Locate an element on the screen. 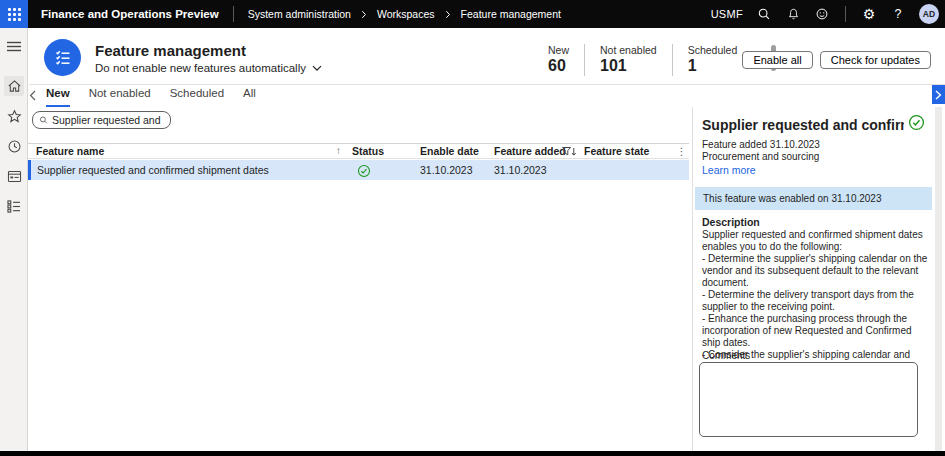  cell-feature-added: 31.10.2023 is located at coordinates (520, 170).